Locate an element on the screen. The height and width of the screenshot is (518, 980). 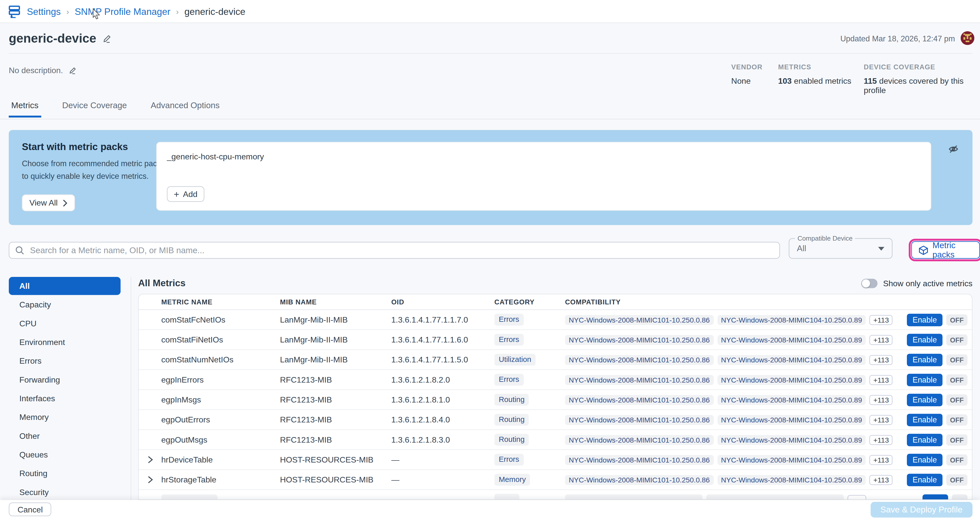
category-cell: Memory is located at coordinates (530, 480).